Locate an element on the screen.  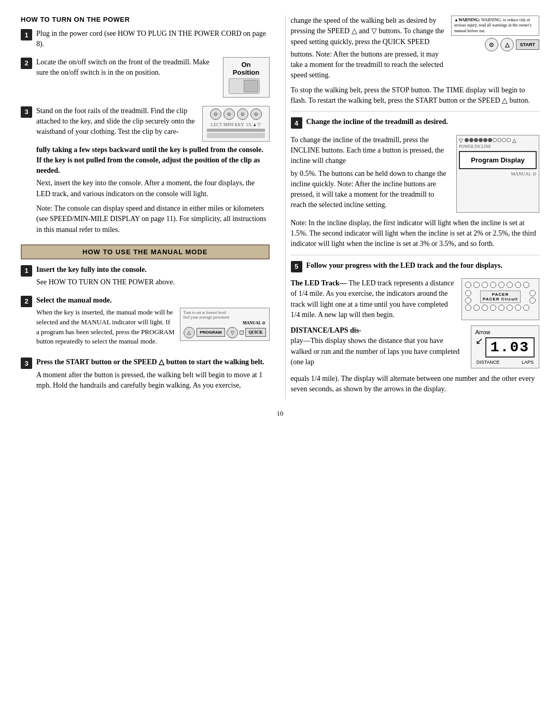
led-right-dots is located at coordinates (533, 297).